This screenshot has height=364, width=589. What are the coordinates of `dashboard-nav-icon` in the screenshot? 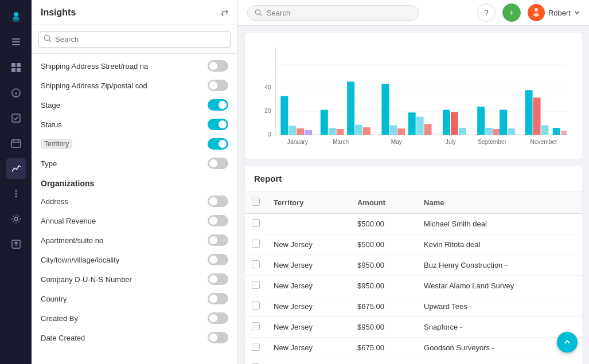 It's located at (16, 68).